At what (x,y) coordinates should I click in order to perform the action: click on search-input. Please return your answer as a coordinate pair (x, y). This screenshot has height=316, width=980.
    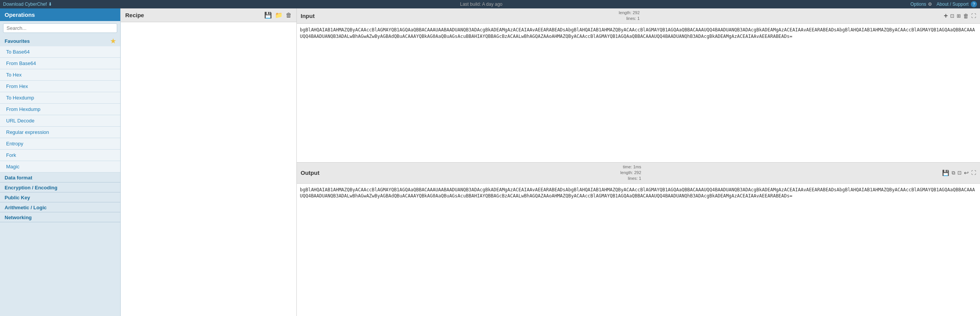
    Looking at the image, I should click on (60, 28).